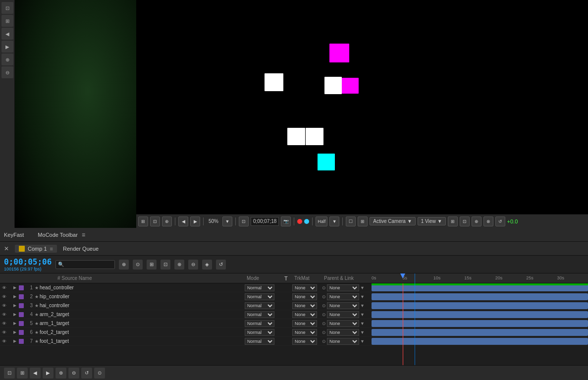  What do you see at coordinates (4, 297) in the screenshot?
I see `layer-visibility-1: 👁` at bounding box center [4, 297].